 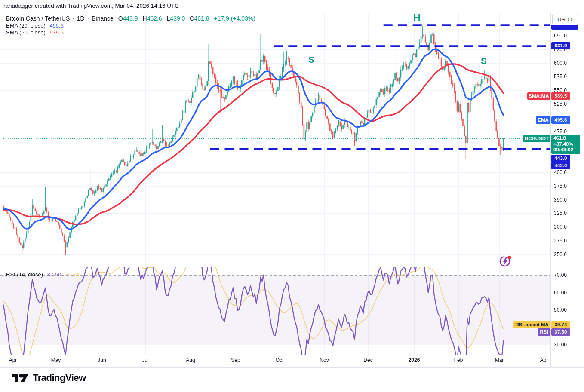 What do you see at coordinates (561, 46) in the screenshot?
I see `level-badge-631: 631.0` at bounding box center [561, 46].